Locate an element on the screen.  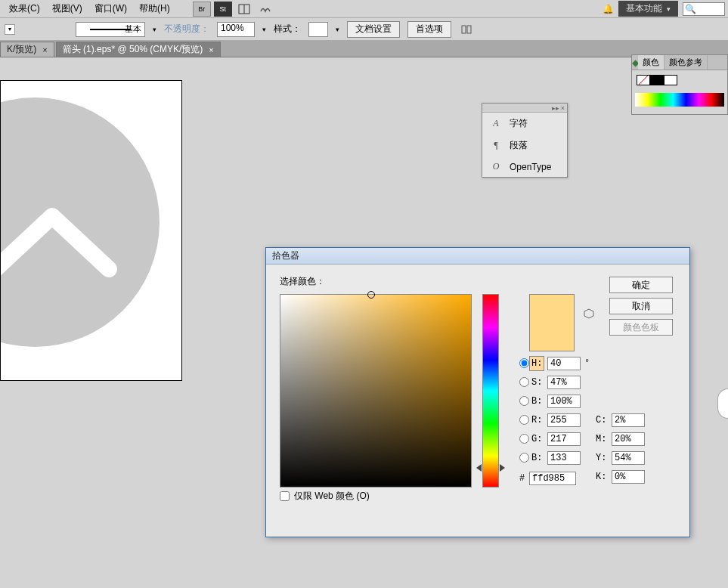
stroke-style-dropdown: 基本 is located at coordinates (110, 29).